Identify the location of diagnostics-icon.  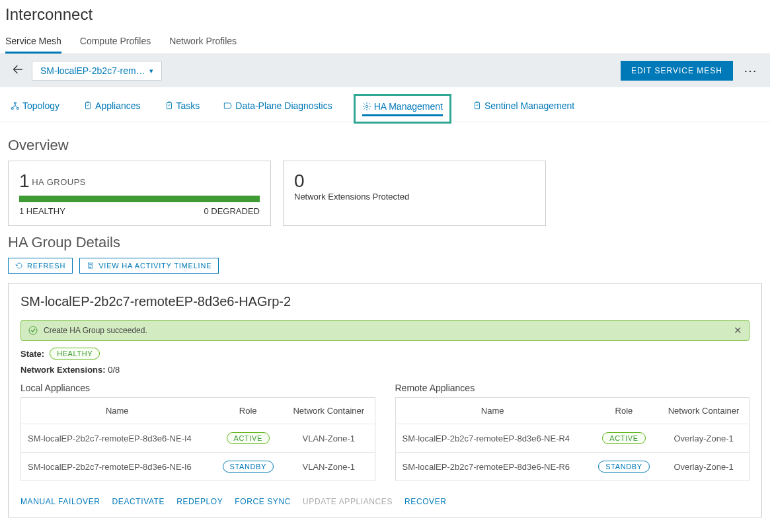
(228, 106).